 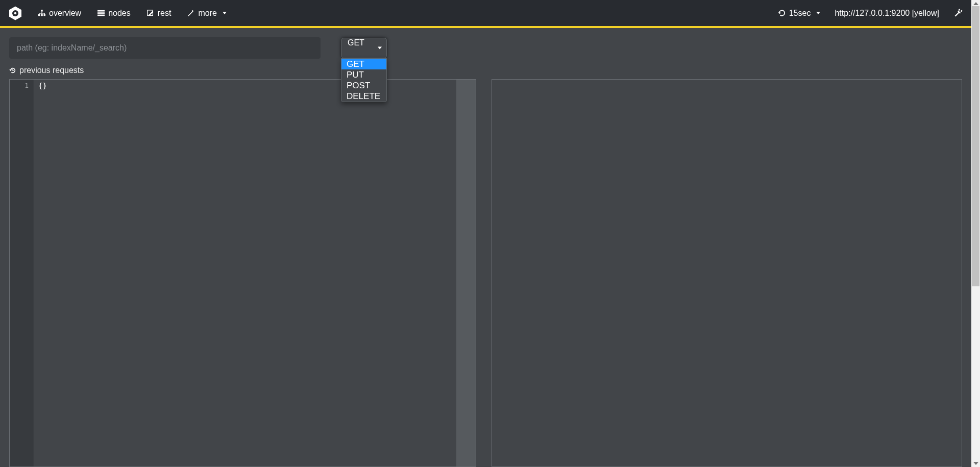 What do you see at coordinates (958, 13) in the screenshot?
I see `connection-button` at bounding box center [958, 13].